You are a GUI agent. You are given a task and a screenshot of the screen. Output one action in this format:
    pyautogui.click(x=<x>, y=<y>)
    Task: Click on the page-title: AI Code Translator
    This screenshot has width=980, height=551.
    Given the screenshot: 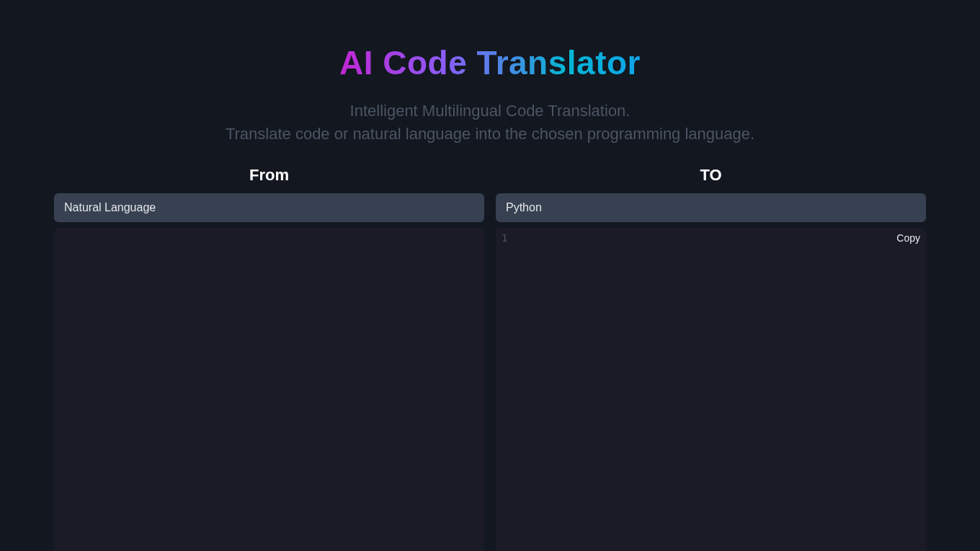 What is the action you would take?
    pyautogui.click(x=490, y=63)
    